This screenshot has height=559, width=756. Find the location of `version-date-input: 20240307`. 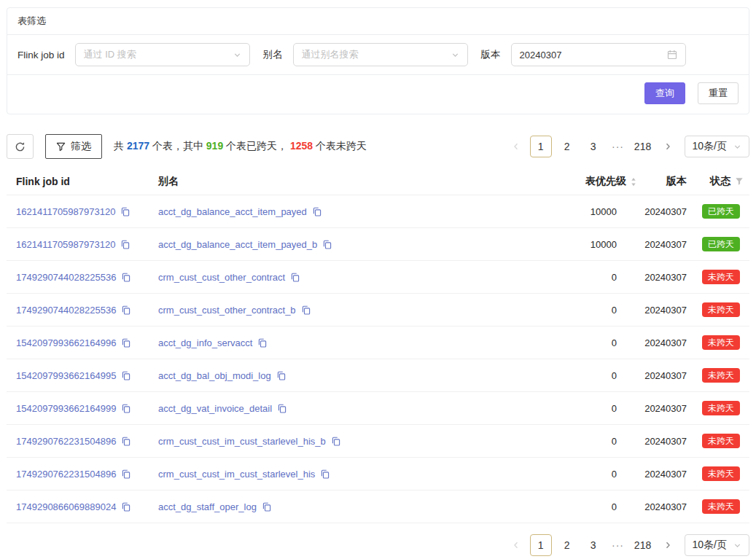

version-date-input: 20240307 is located at coordinates (599, 55).